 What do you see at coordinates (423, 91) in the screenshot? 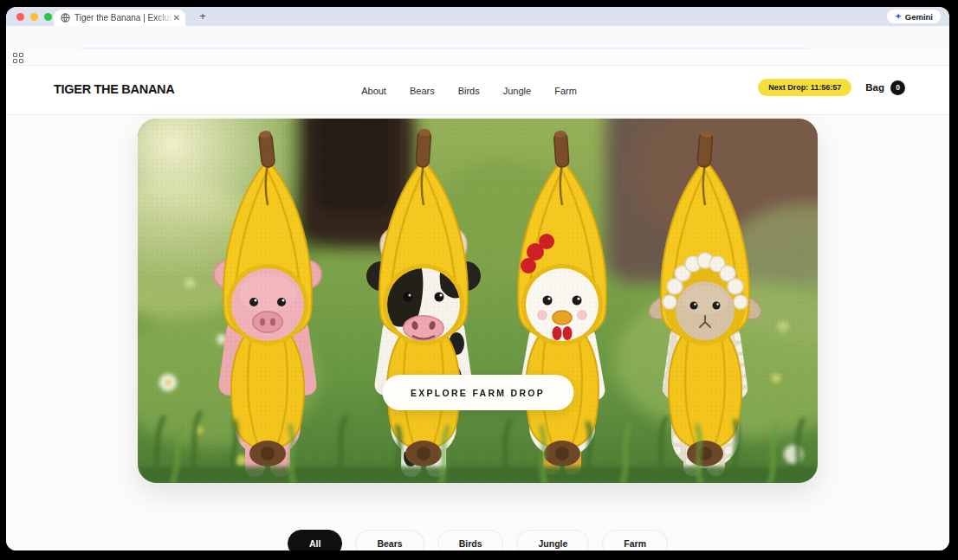
I see `nav-link-bears: Bears` at bounding box center [423, 91].